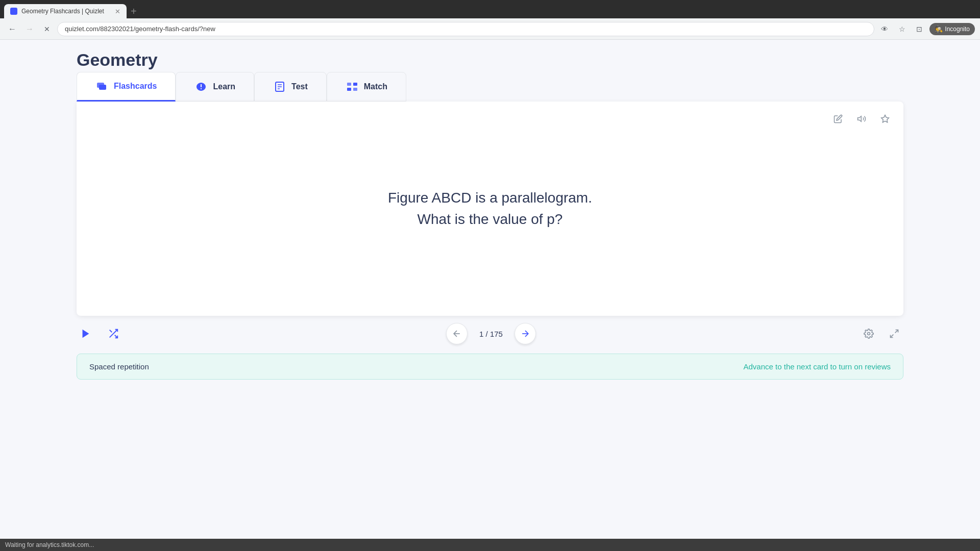  Describe the element at coordinates (457, 334) in the screenshot. I see `prev-card-button` at that location.